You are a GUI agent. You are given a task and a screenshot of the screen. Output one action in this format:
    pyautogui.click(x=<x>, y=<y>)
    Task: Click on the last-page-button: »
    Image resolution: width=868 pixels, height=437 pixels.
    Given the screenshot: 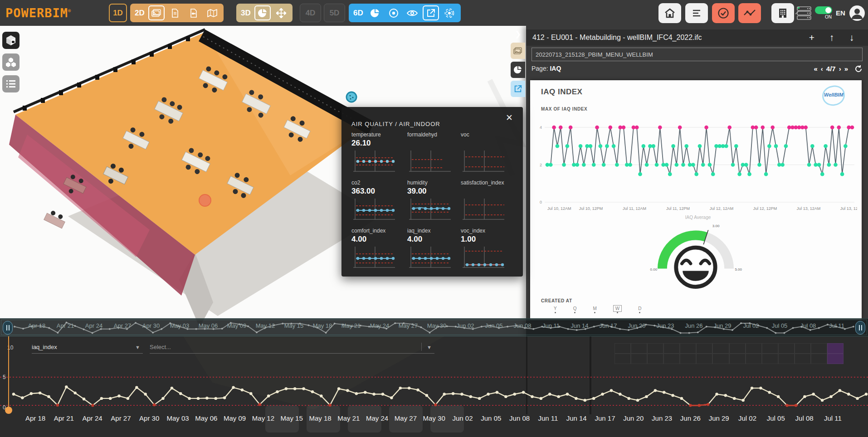 What is the action you would take?
    pyautogui.click(x=846, y=69)
    